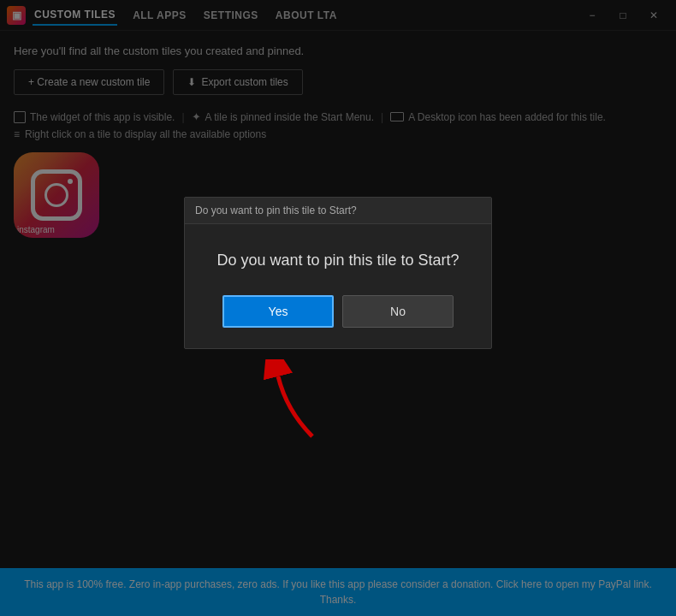 The height and width of the screenshot is (616, 676). Describe the element at coordinates (338, 273) in the screenshot. I see `pin-dialog: Do you want to pin this tile to Start? D…` at that location.